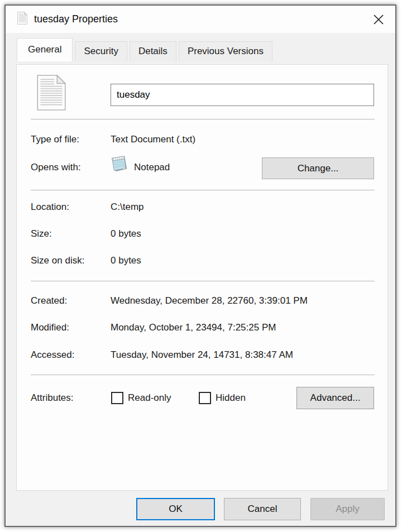 This screenshot has width=402, height=532. I want to click on created-value: Wednesday, December 28, 22760, 3:39:01 P…, so click(209, 301).